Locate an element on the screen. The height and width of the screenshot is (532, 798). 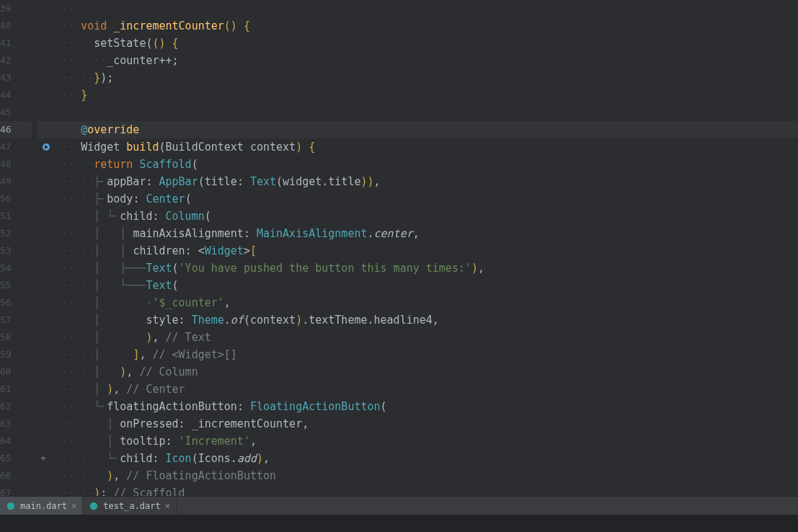
line-number: 64 is located at coordinates (16, 441).